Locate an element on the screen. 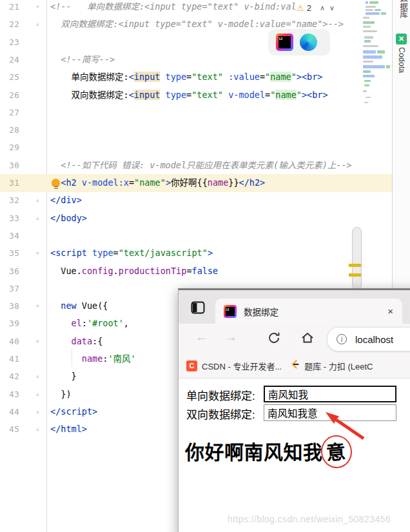 The width and height of the screenshot is (410, 532). line-number: 25 is located at coordinates (10, 77).